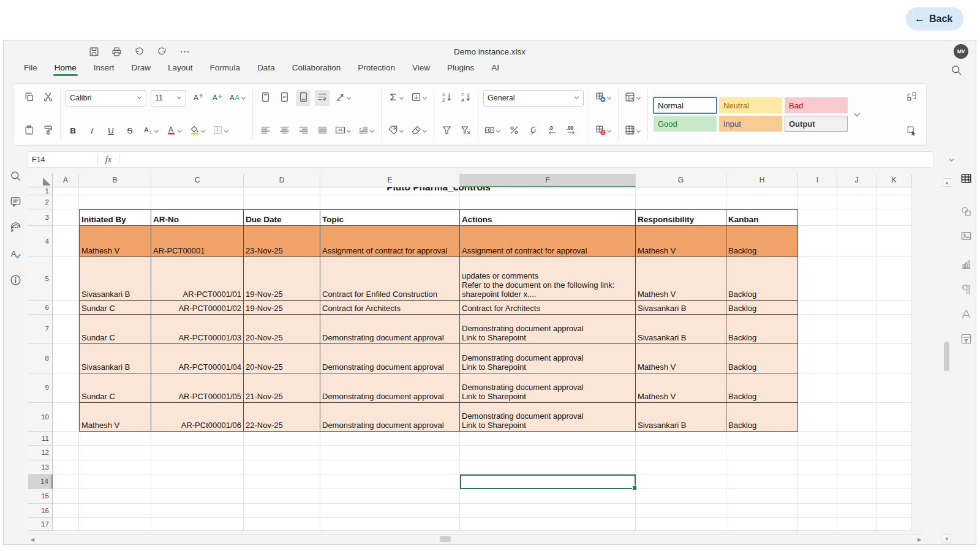 The image size is (980, 551). Describe the element at coordinates (40, 218) in the screenshot. I see `row-header-3: 3` at that location.